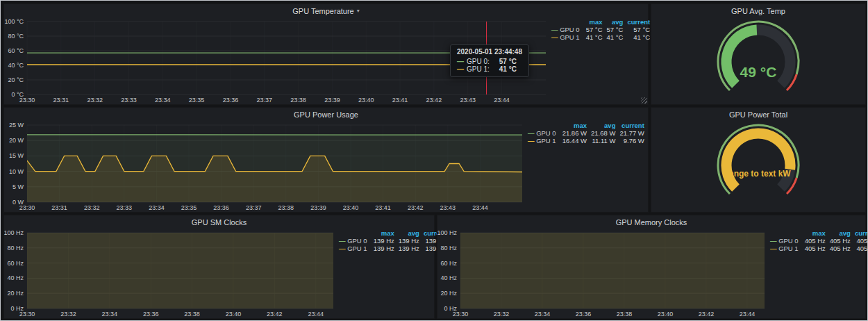 The height and width of the screenshot is (321, 868). Describe the element at coordinates (219, 222) in the screenshot. I see `panel-title: GPU SM Clocks` at that location.